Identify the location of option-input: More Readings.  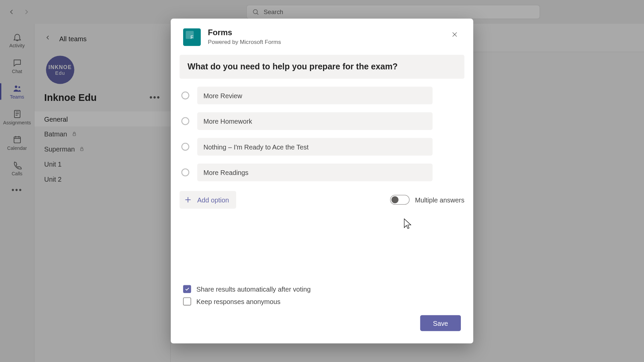
(315, 172).